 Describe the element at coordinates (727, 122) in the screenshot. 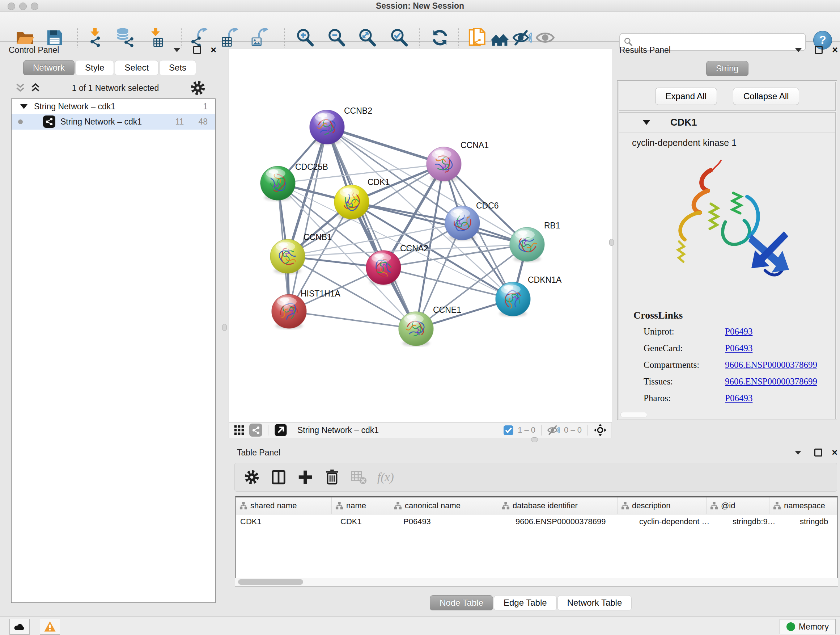

I see `node-details-header: CDK1` at that location.